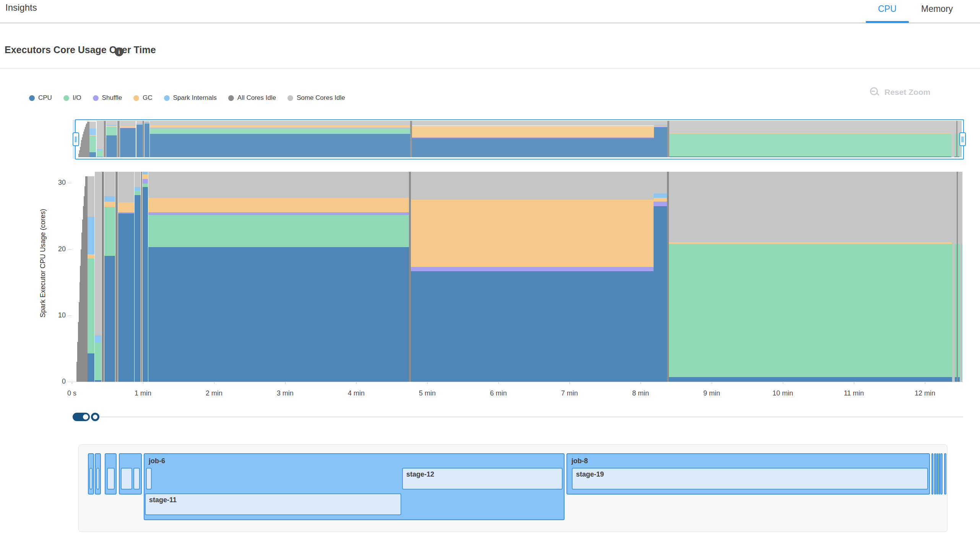  I want to click on gantt-stage-bar-stage-12: stage-12, so click(482, 479).